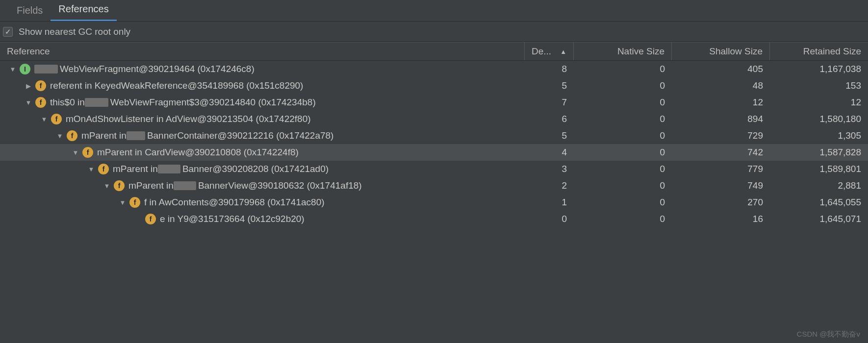  I want to click on col-depth: De... ▲, so click(549, 51).